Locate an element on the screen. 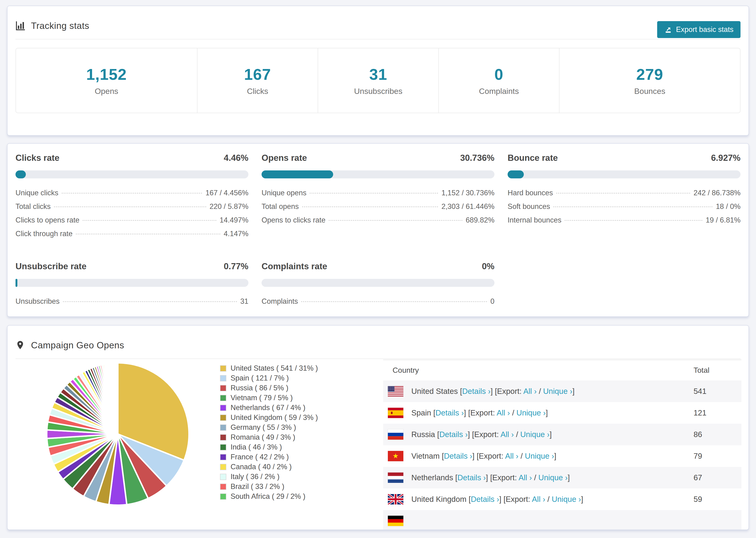  country-cell: United Kingdom [Details ›] [Export: All … is located at coordinates (497, 500).